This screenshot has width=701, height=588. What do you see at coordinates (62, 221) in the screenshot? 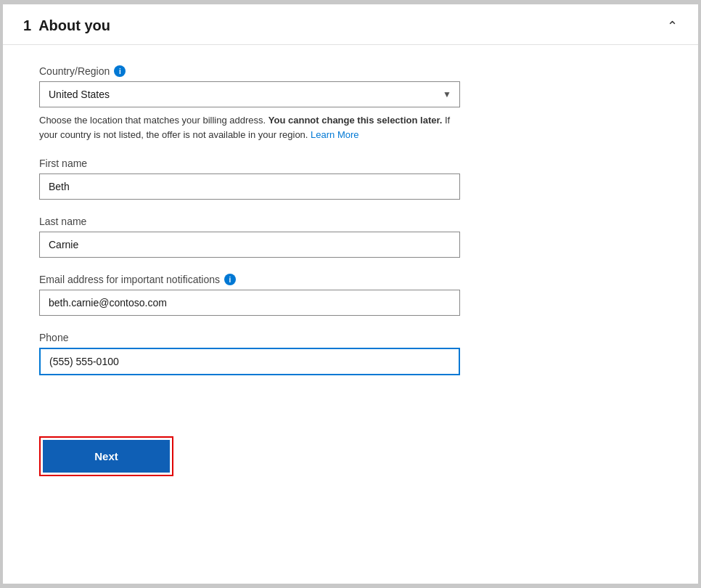
I see `last-name-label-text: Last name` at bounding box center [62, 221].